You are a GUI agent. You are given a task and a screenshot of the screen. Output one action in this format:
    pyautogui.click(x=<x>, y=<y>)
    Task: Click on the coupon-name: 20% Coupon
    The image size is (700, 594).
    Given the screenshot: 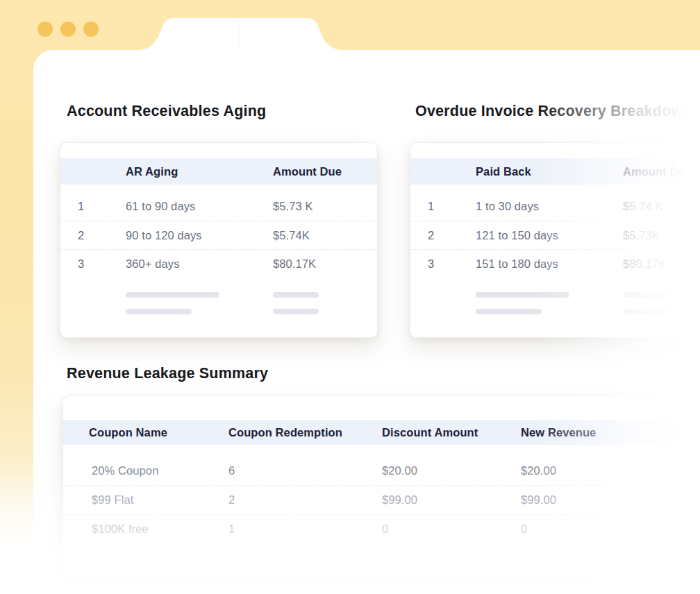 What is the action you would take?
    pyautogui.click(x=122, y=470)
    